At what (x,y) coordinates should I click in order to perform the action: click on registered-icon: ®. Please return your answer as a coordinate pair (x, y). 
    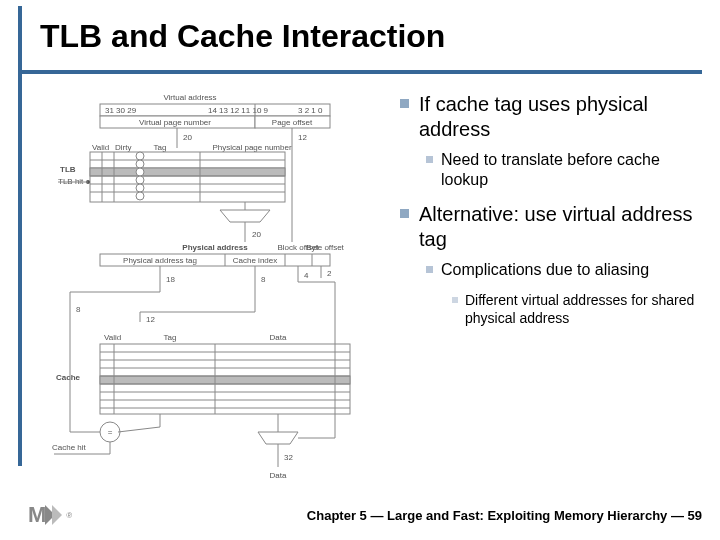
    Looking at the image, I should click on (69, 516).